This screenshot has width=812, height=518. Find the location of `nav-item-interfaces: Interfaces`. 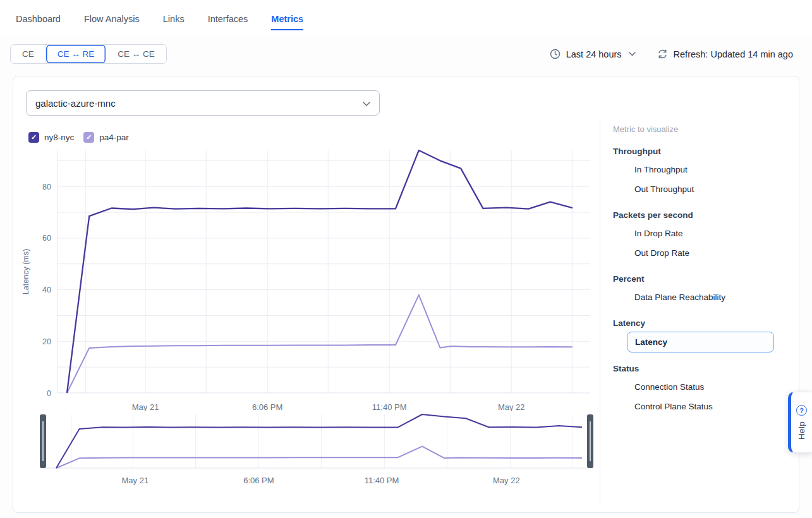

nav-item-interfaces: Interfaces is located at coordinates (228, 22).